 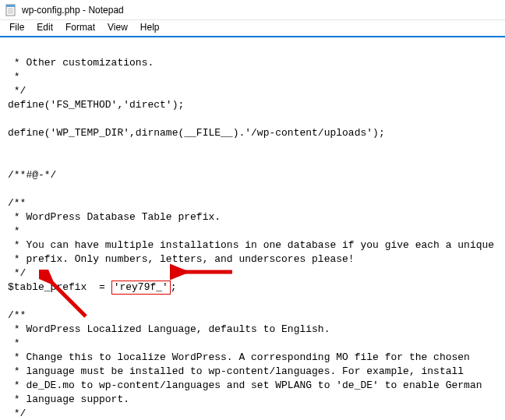 What do you see at coordinates (251, 245) in the screenshot?
I see `code-line: * You can have multiple installations in…` at bounding box center [251, 245].